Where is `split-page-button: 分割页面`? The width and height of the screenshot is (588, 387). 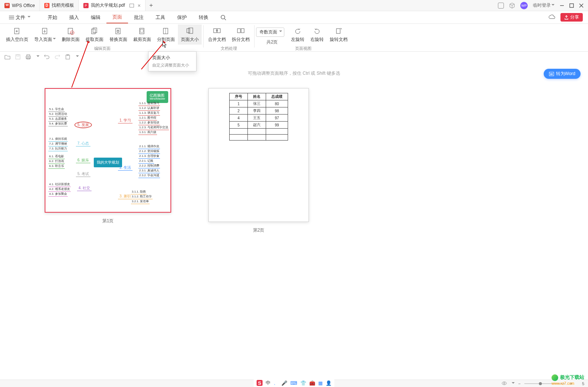 split-page-button: 分割页面 is located at coordinates (166, 35).